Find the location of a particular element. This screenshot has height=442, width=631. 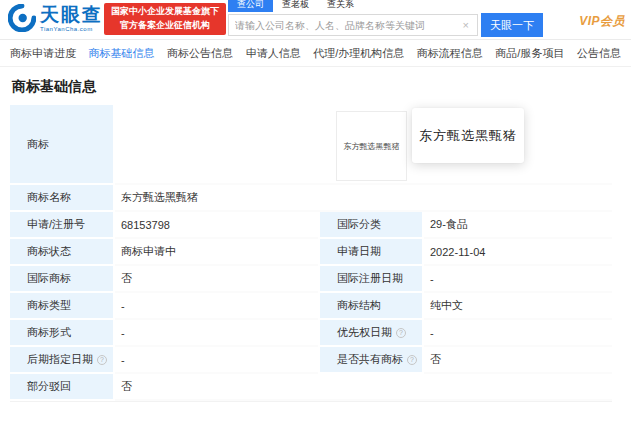

nav-tab: 商标基础信息 is located at coordinates (122, 54).